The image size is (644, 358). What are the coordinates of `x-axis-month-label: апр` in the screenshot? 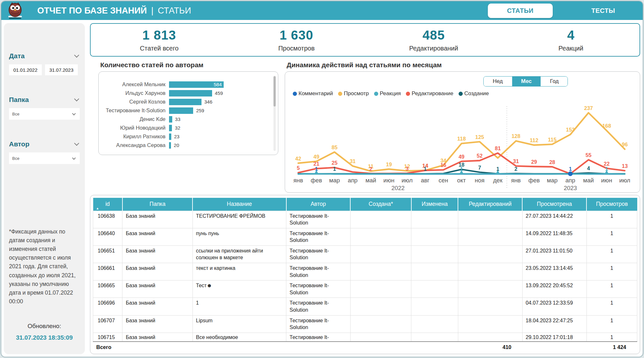 It's located at (571, 180).